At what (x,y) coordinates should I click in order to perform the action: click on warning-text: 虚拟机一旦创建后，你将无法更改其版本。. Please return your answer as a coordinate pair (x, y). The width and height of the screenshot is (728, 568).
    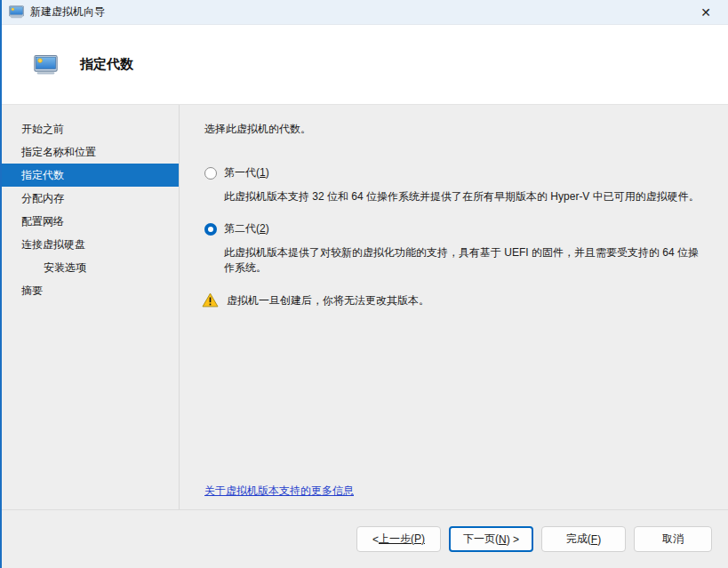
    Looking at the image, I should click on (328, 300).